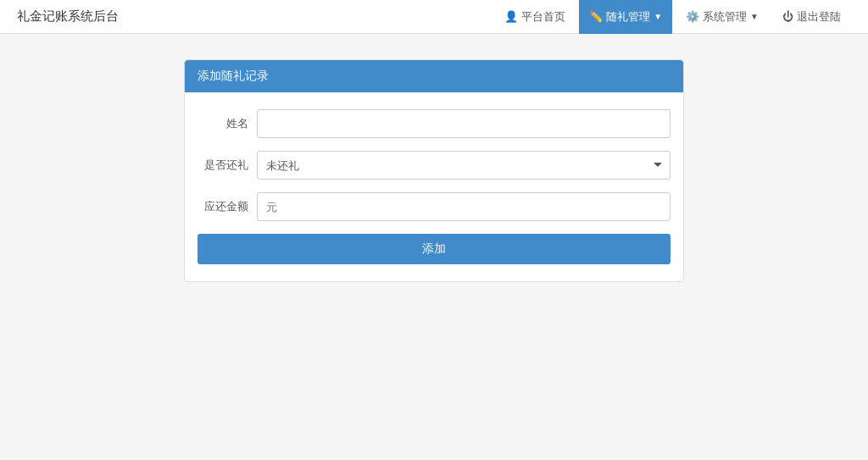  I want to click on brand-title: 礼金记账系统后台, so click(68, 17).